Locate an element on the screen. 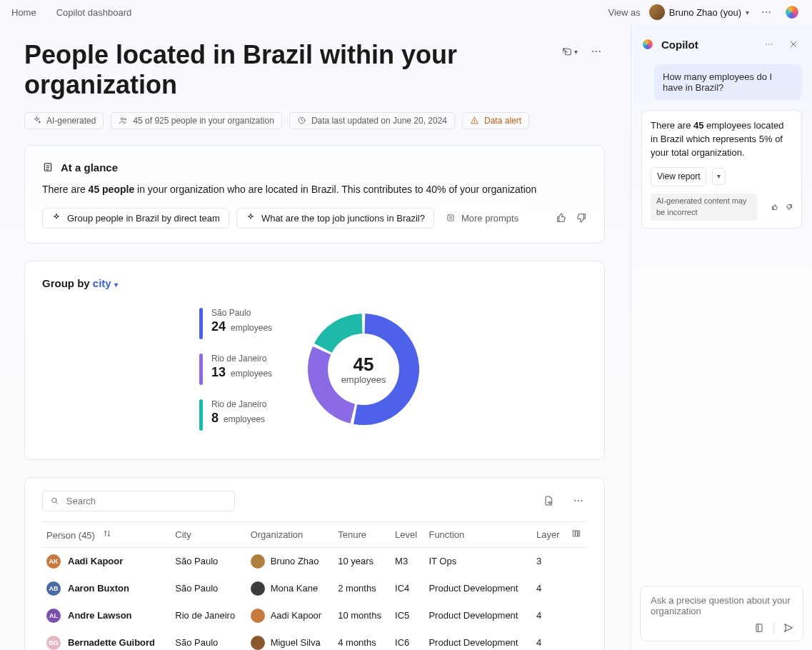  col-org: Organization is located at coordinates (290, 534).